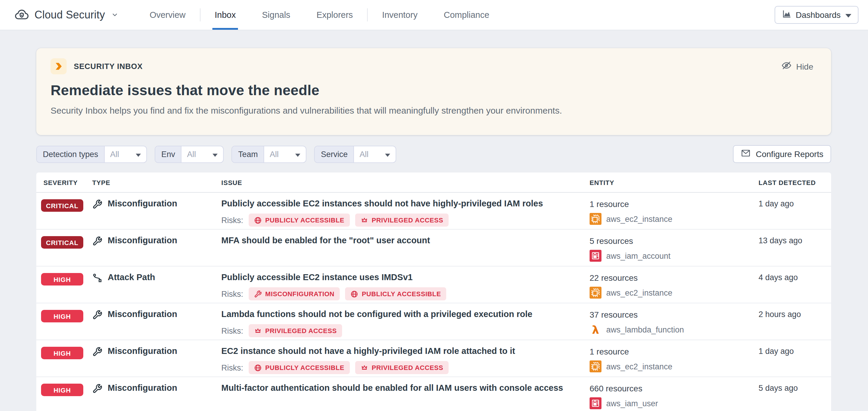  What do you see at coordinates (434, 183) in the screenshot?
I see `table-header-row: SEVERITYTYPEISSUEENTITYLAST DETECTED` at bounding box center [434, 183].